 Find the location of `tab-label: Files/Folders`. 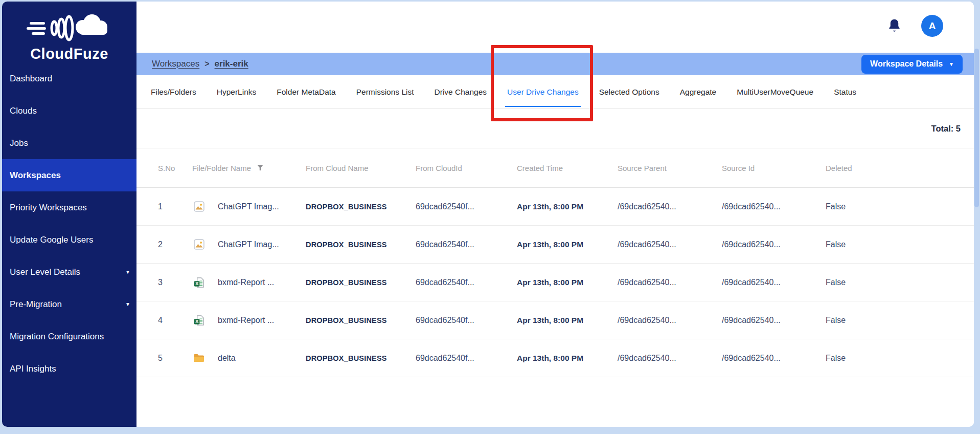

tab-label: Files/Folders is located at coordinates (174, 92).